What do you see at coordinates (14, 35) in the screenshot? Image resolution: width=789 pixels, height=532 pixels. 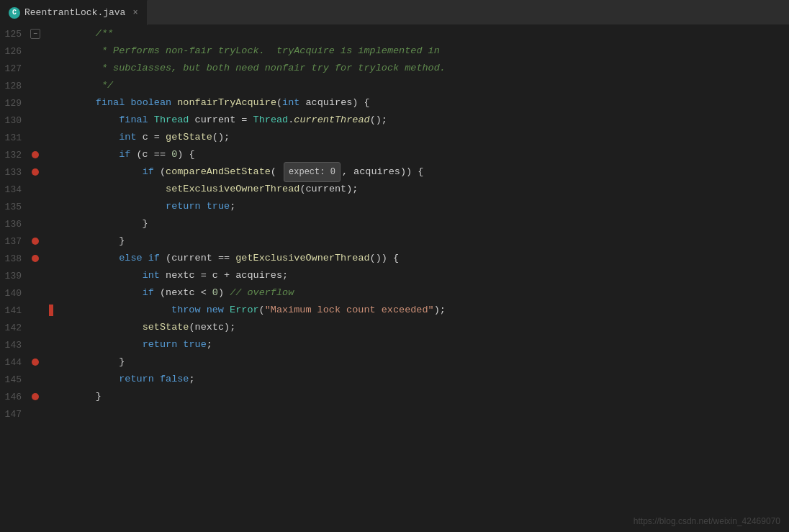 I see `line-number-125: 125` at bounding box center [14, 35].